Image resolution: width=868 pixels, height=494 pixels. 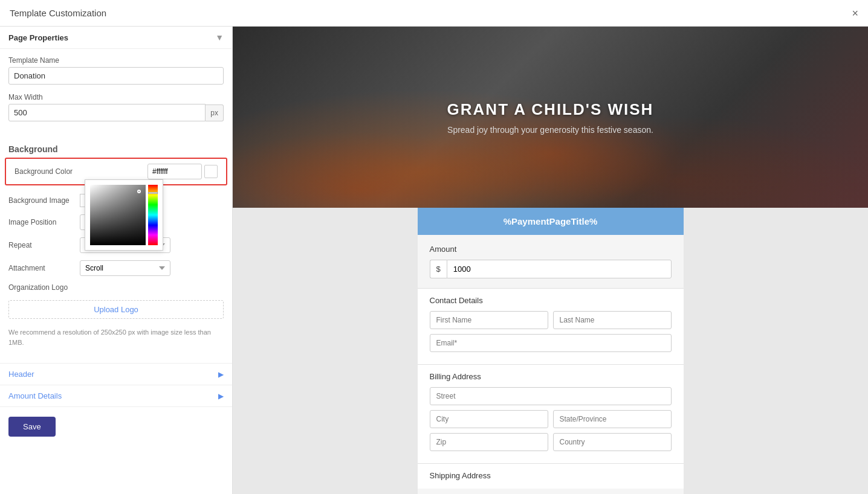 I want to click on template-name-input, so click(x=116, y=76).